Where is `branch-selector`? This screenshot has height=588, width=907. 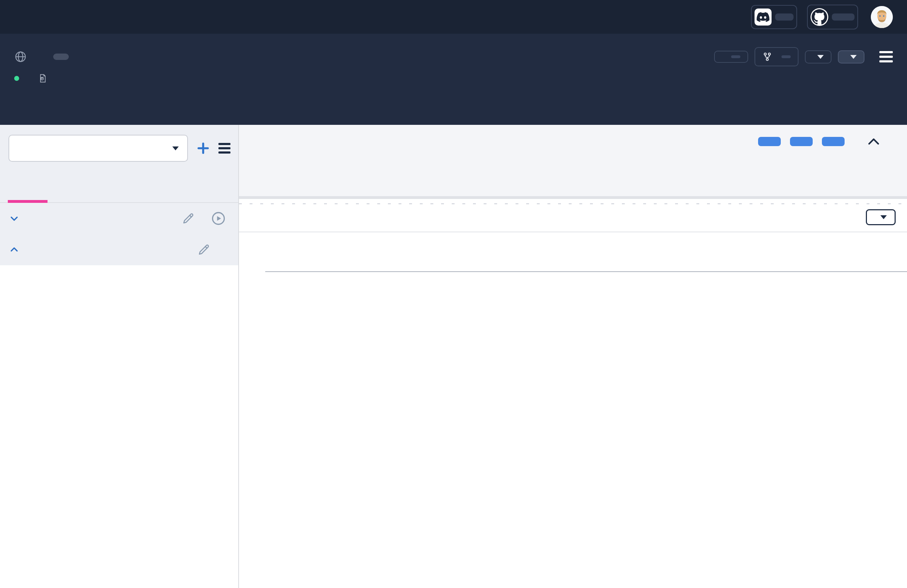
branch-selector is located at coordinates (98, 148).